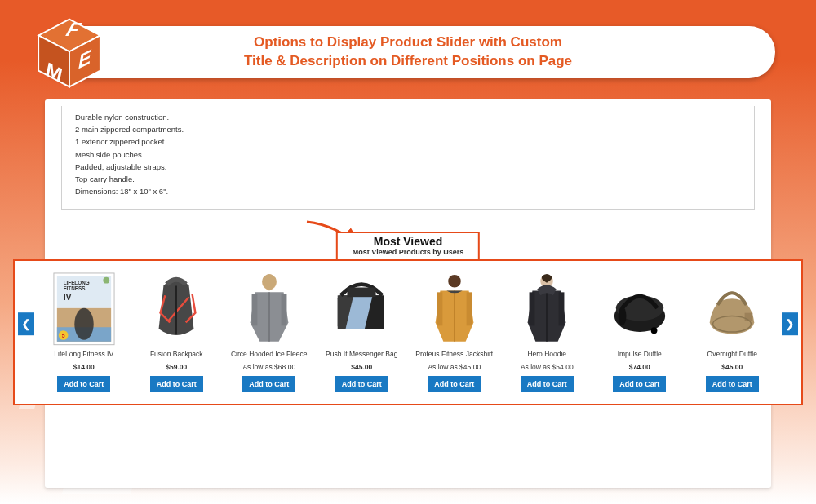  Describe the element at coordinates (177, 367) in the screenshot. I see `product-price: $59.00` at that location.